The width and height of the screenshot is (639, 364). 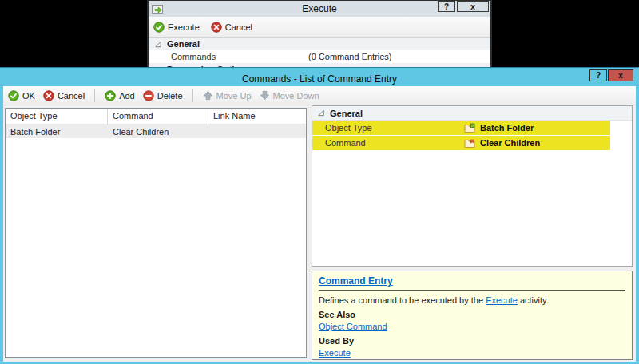 What do you see at coordinates (227, 96) in the screenshot?
I see `move-up-button: Move Up` at bounding box center [227, 96].